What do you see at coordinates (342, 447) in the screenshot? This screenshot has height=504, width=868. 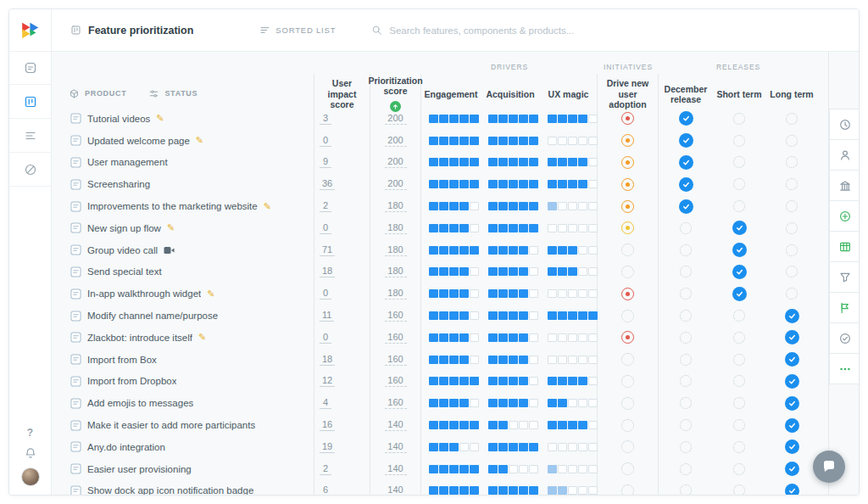 I see `user-impact-cell: 19` at bounding box center [342, 447].